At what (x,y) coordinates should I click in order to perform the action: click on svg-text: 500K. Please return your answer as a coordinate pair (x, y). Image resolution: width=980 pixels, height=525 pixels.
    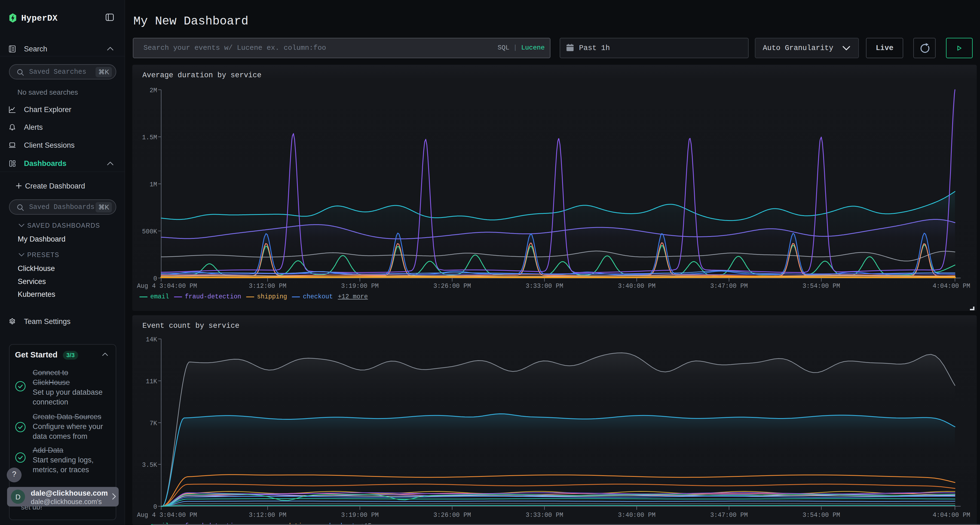
    Looking at the image, I should click on (150, 232).